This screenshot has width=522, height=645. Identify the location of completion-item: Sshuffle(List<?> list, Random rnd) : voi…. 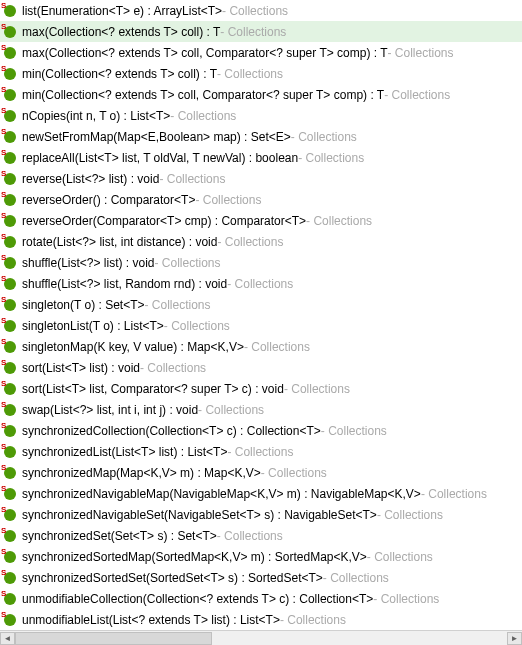
(261, 284).